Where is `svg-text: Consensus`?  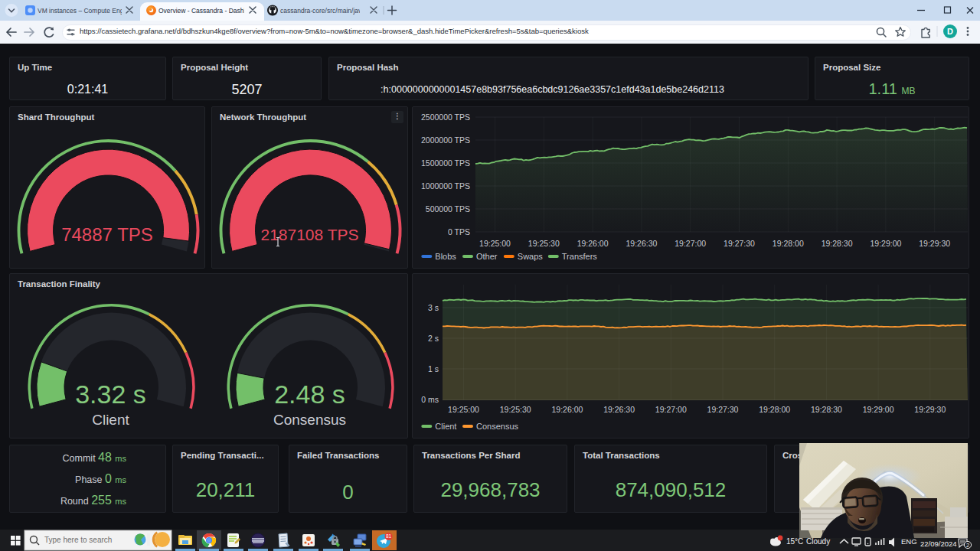
svg-text: Consensus is located at coordinates (498, 426).